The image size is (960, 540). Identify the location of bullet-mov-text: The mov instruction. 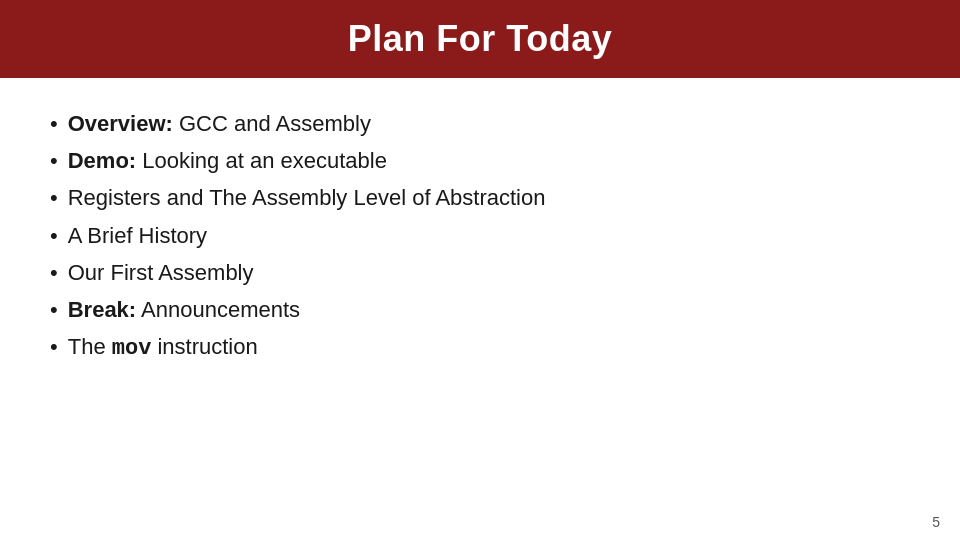
(163, 348).